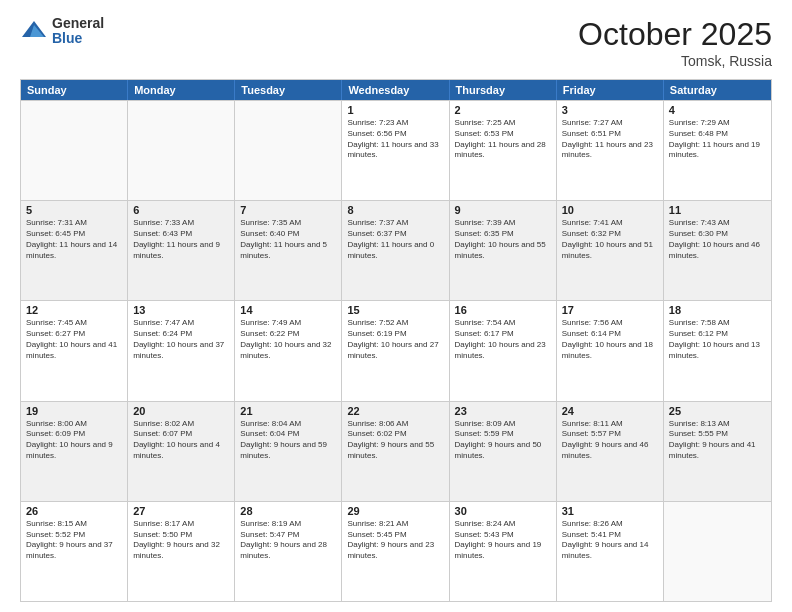 The image size is (792, 612). I want to click on calendar-cell: 24Sunrise: 8:11 AM Sunset: 5:57 PM Dayli…, so click(610, 452).